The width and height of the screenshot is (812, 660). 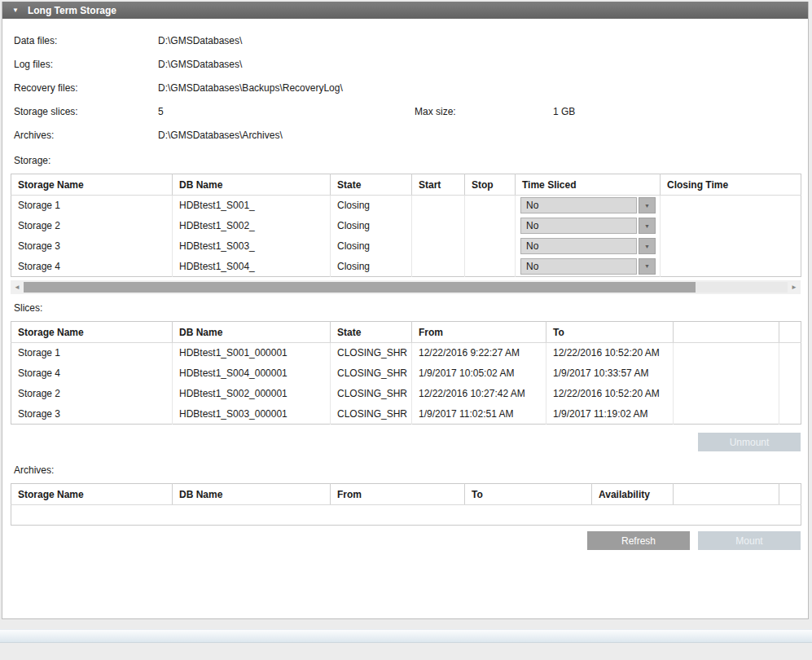 I want to click on storage-table-row: Storage 3 HDBtest1_S003_ Closing No ▼, so click(x=406, y=246).